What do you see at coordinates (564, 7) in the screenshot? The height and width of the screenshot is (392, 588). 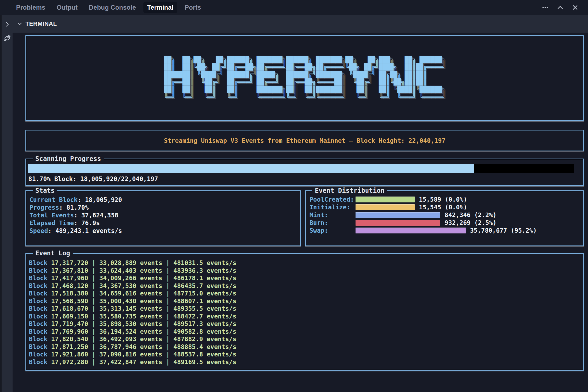 I see `panel-actions` at bounding box center [564, 7].